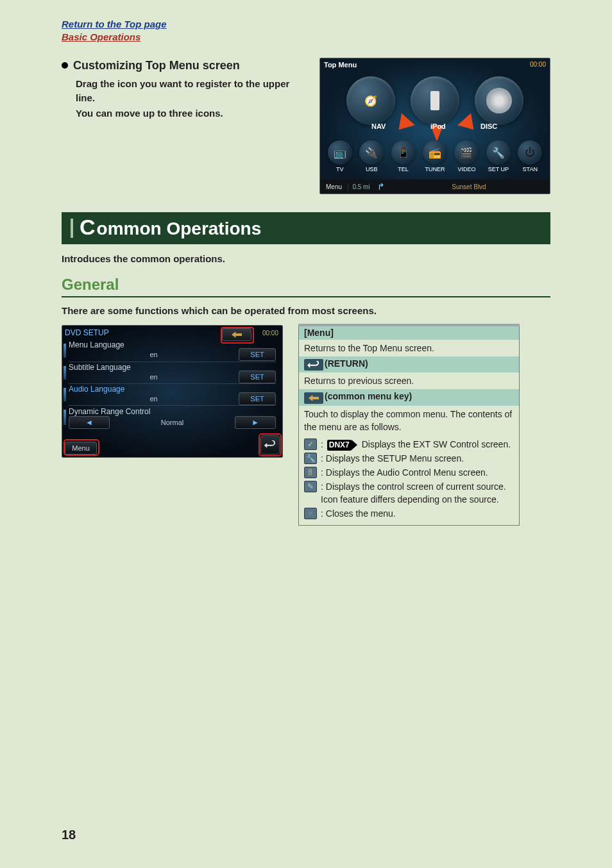 This screenshot has height=868, width=612. I want to click on ipod-icon, so click(435, 101).